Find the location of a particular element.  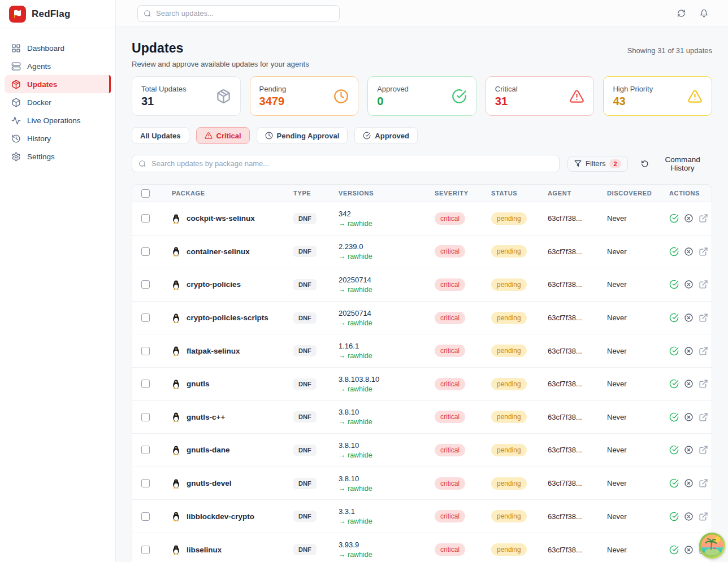

sidebar-item-agents: Agents is located at coordinates (58, 66).